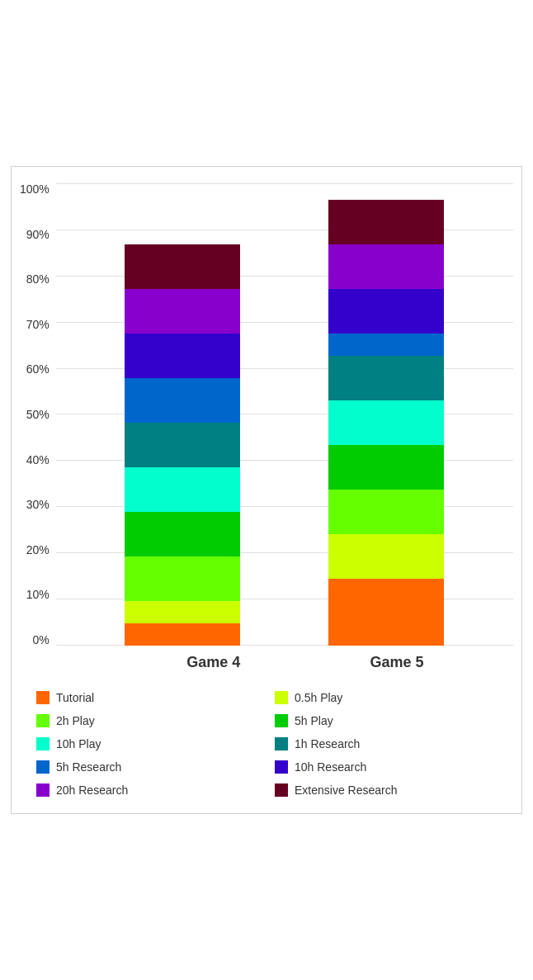 This screenshot has height=980, width=533. What do you see at coordinates (147, 721) in the screenshot?
I see `legend-item-play_2h: 2h Play` at bounding box center [147, 721].